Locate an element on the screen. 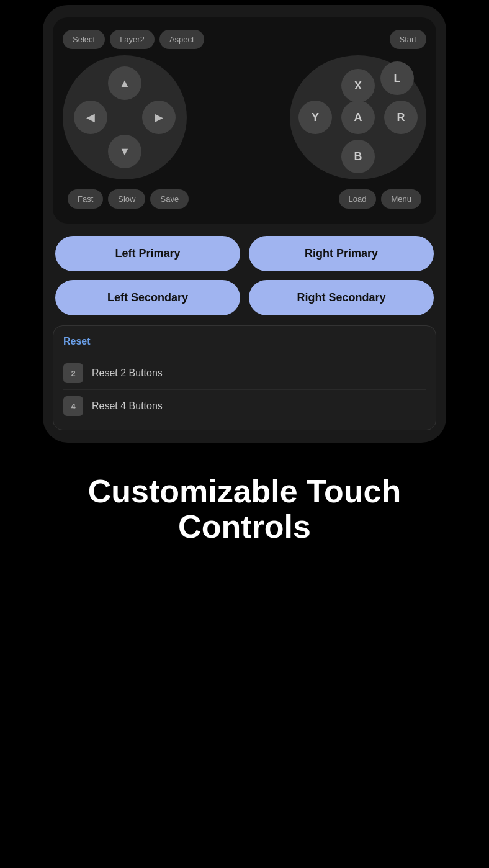 This screenshot has width=489, height=868. action-buttons-grid: Left Primary Right Primary Left Secondar… is located at coordinates (244, 276).